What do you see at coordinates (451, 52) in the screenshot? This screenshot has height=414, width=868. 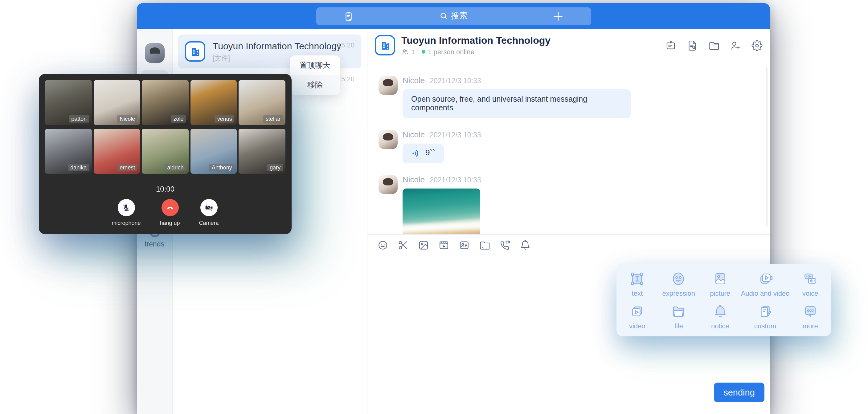 I see `online-status: 1 person online` at bounding box center [451, 52].